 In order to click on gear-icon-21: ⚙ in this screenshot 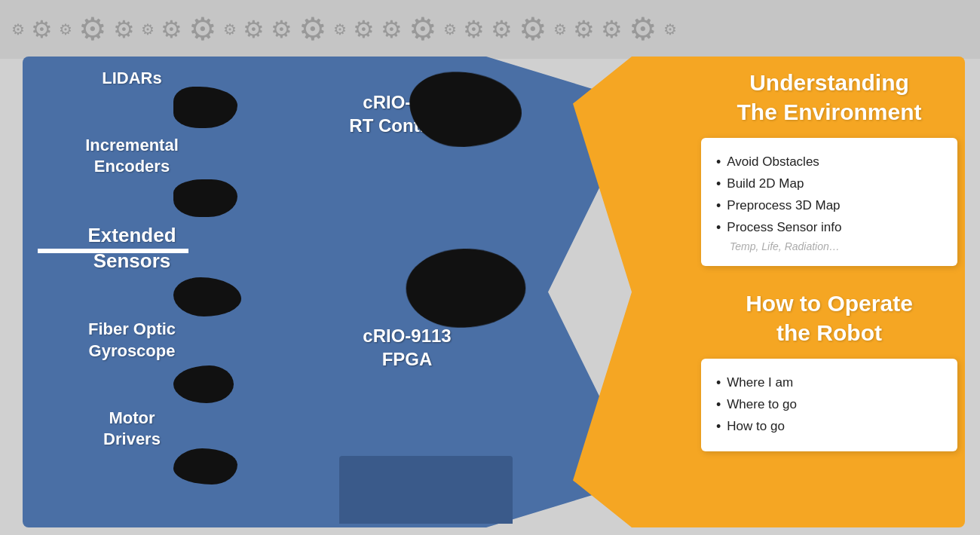, I will do `click(560, 29)`.